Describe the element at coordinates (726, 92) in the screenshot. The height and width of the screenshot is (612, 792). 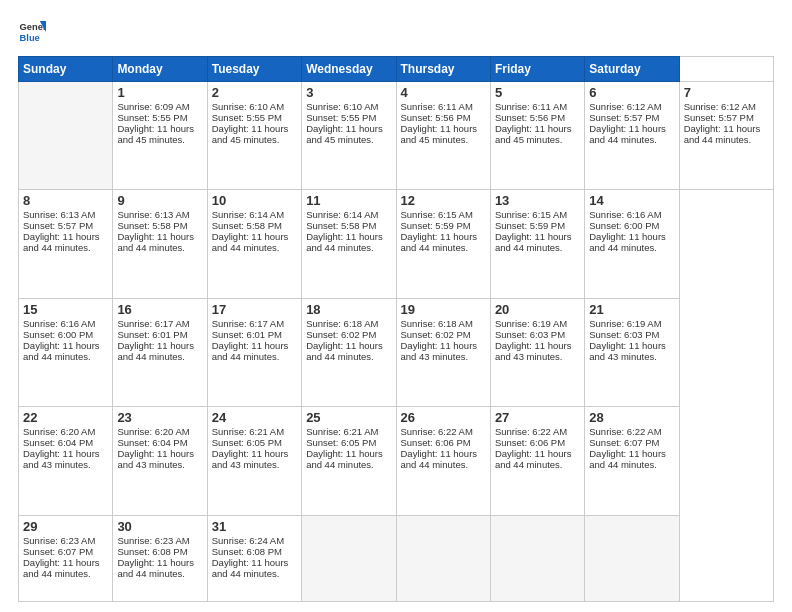
I see `day-number: 7` at that location.